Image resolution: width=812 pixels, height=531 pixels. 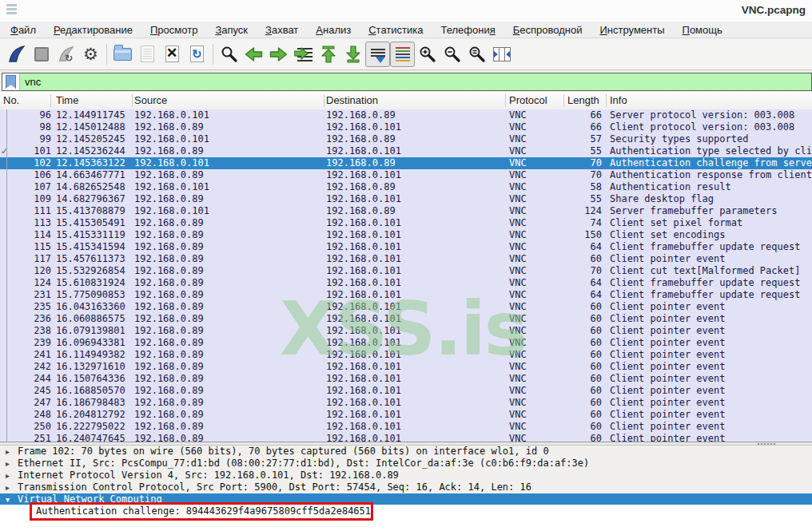 What do you see at coordinates (67, 101) in the screenshot?
I see `column-header-time: Time` at bounding box center [67, 101].